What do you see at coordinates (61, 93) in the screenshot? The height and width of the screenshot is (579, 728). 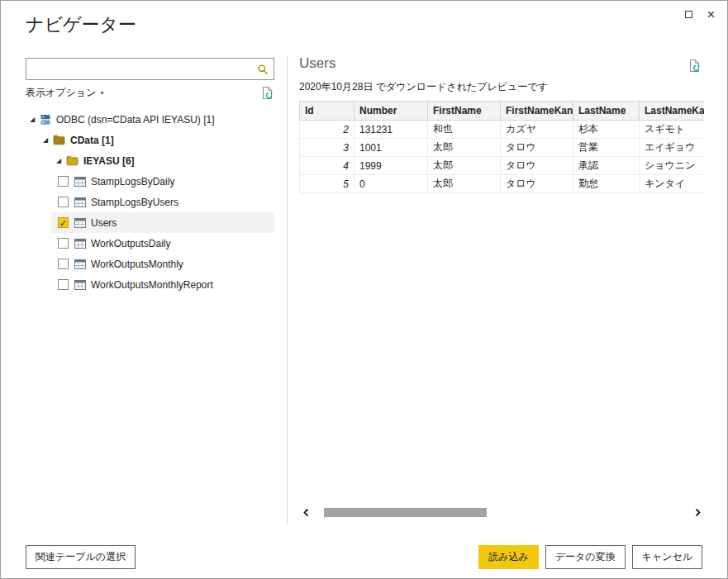 I see `display-options-label: 表示オプション` at bounding box center [61, 93].